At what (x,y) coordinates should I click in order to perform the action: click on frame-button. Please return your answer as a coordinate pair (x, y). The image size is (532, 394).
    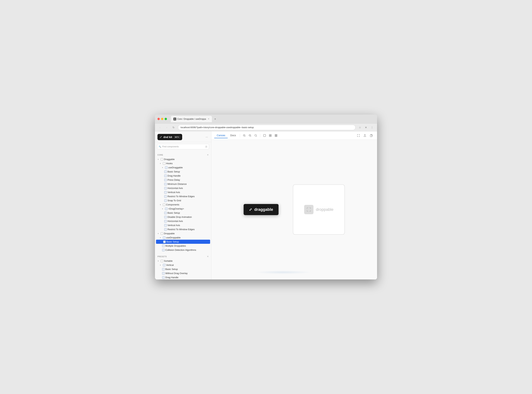
    Looking at the image, I should click on (265, 135).